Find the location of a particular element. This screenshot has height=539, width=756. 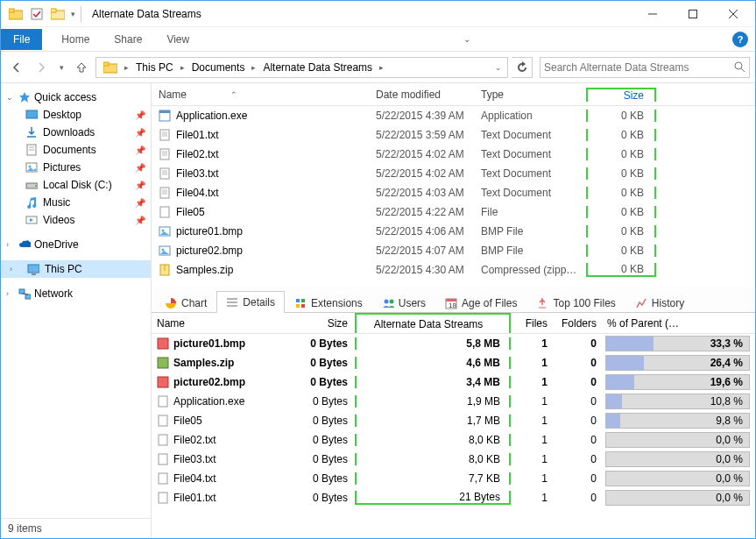

up-button is located at coordinates (81, 67).